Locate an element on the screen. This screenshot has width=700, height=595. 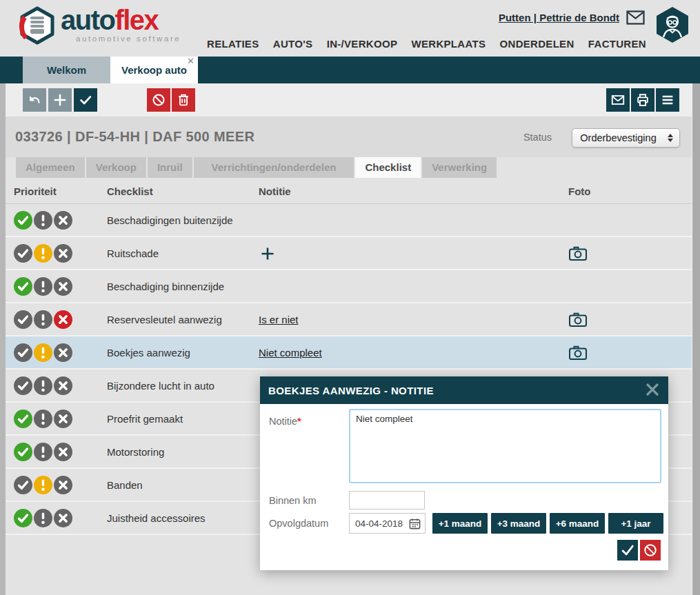
binnen-km-input is located at coordinates (387, 501).